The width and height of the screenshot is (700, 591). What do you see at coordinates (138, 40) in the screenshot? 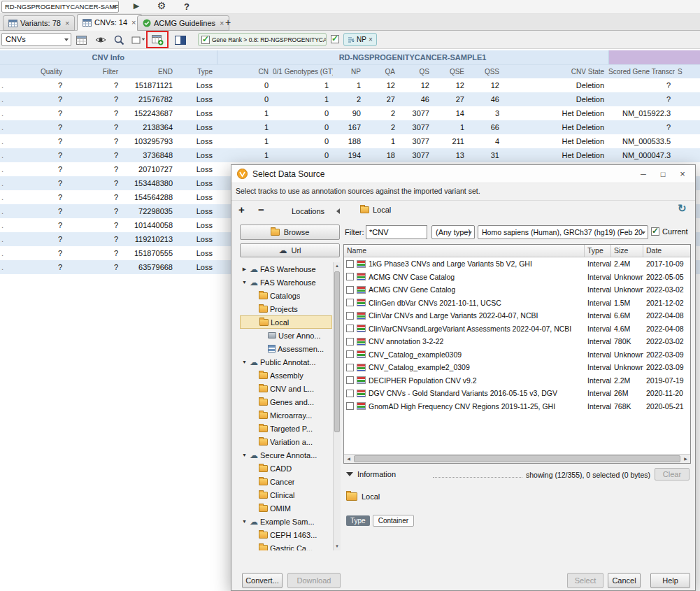
I see `select-region-button` at bounding box center [138, 40].